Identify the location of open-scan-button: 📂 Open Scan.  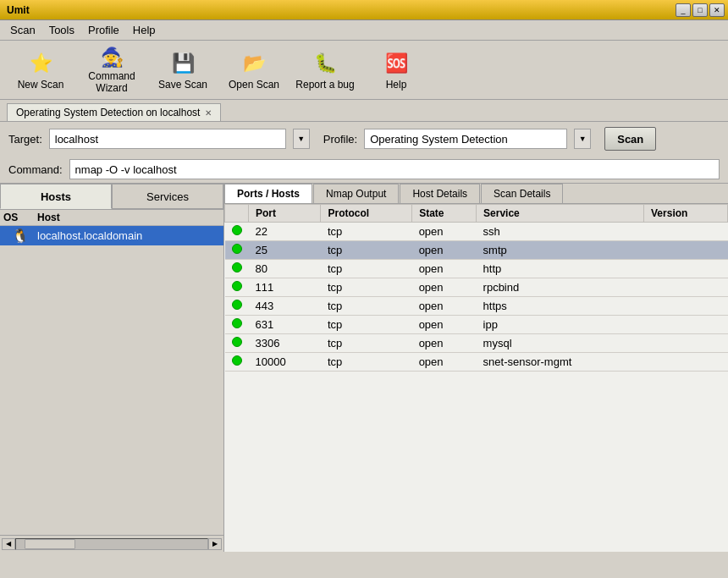
(254, 70).